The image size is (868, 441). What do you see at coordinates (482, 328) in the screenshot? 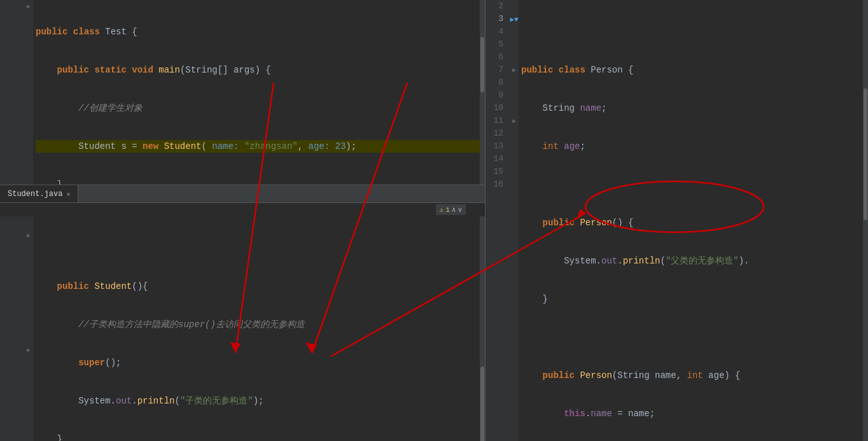
I see `student-scrollbar` at bounding box center [482, 328].